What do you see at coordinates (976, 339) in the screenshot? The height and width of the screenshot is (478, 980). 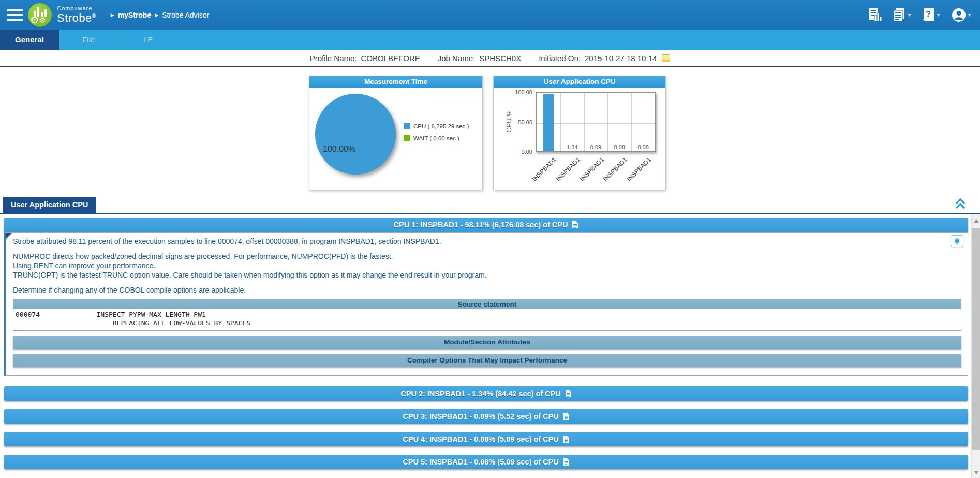 I see `scrollbar-thumb` at bounding box center [976, 339].